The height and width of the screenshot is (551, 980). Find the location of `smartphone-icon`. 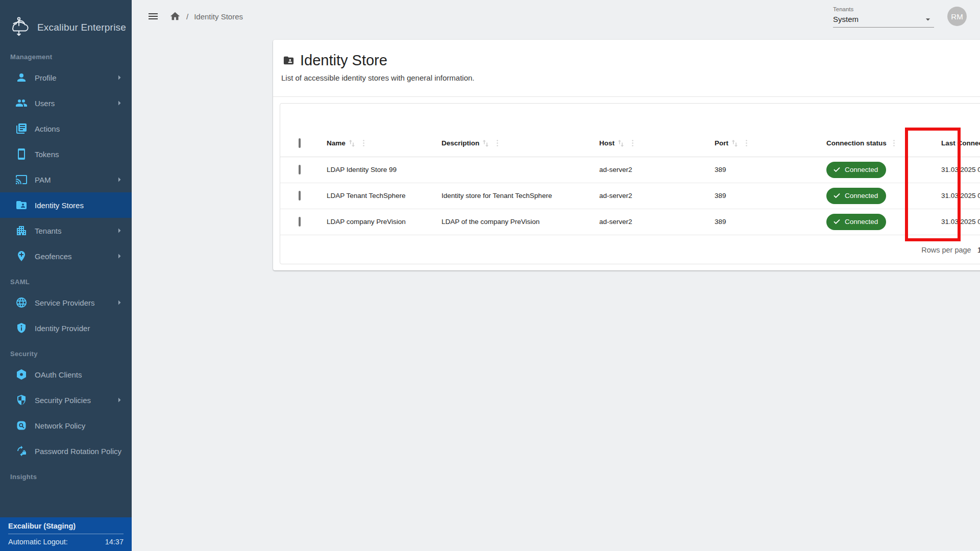

smartphone-icon is located at coordinates (21, 154).